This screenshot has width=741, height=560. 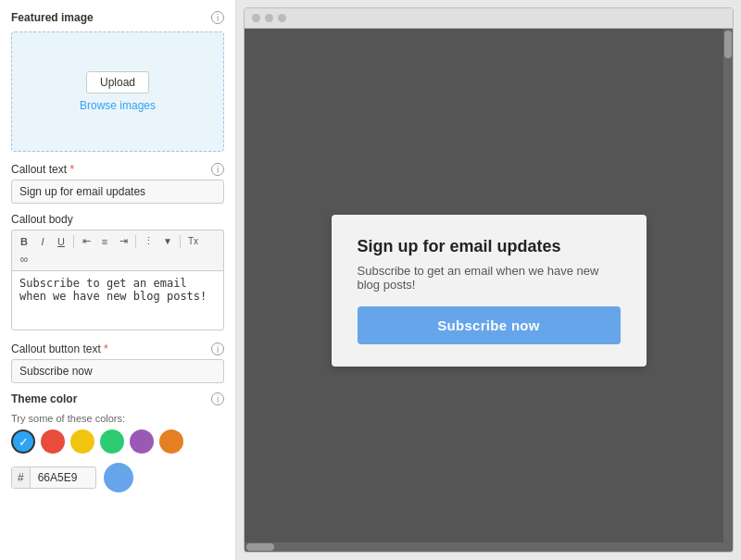 What do you see at coordinates (118, 273) in the screenshot?
I see `callout-body-section: Callout body B I U ⇤ ≡ ⇥ ⋮ ▼ Tx ∞ Subscr…` at bounding box center [118, 273].